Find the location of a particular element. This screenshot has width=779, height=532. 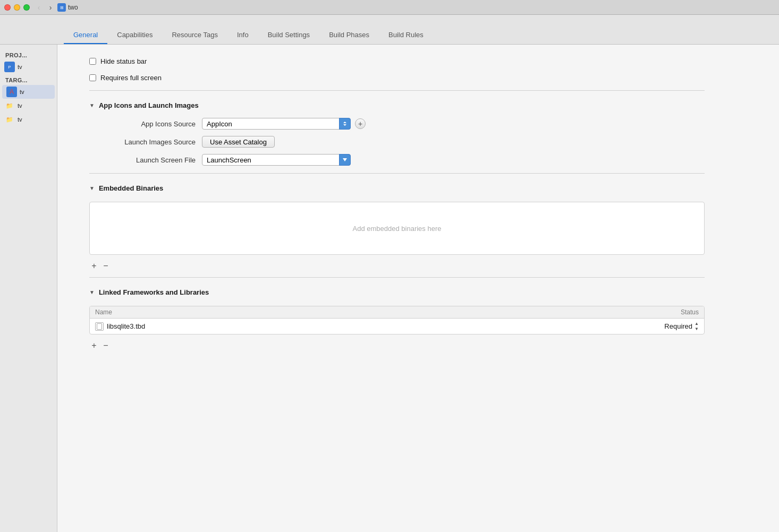

linked-section-header: ▼ Linked Frameworks and Libraries is located at coordinates (397, 292).